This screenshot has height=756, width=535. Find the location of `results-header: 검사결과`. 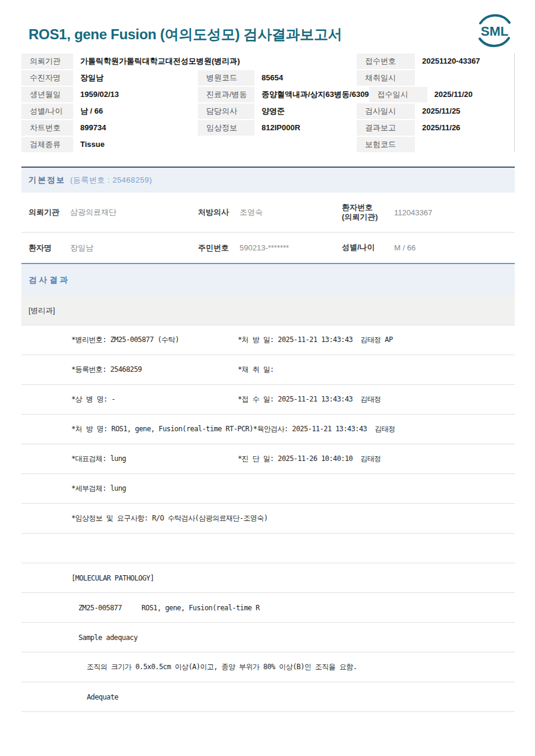

results-header: 검사결과 is located at coordinates (268, 280).